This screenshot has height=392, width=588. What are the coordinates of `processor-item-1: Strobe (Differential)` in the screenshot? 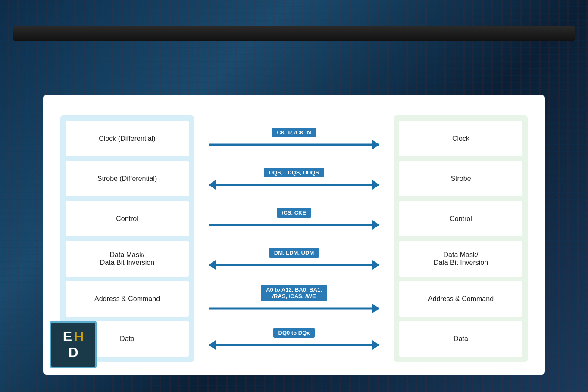 It's located at (127, 178).